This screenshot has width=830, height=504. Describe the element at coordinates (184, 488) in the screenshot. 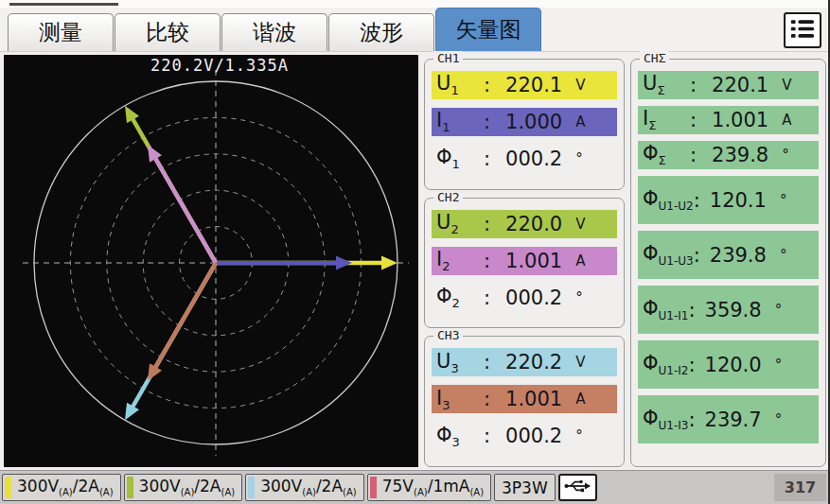

I see `ch2-range-badge: 300V(A)/2A(A)` at that location.